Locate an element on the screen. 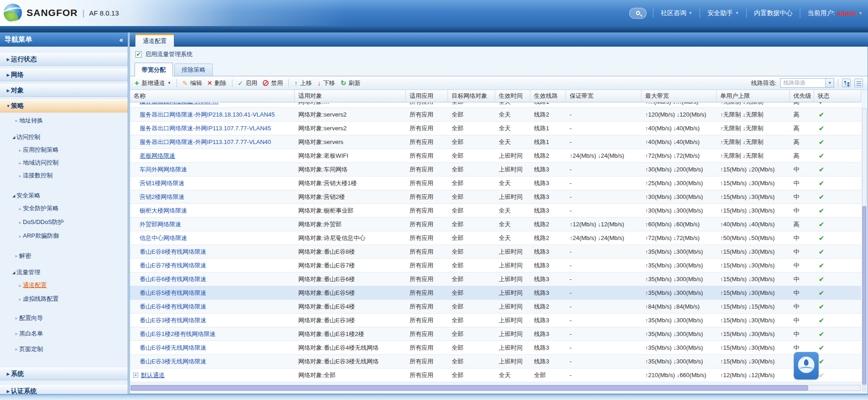 The width and height of the screenshot is (868, 400). table-row: 番山E谷7楼有线网络限速网络对象:番山E谷7楼所有应用全部上班时间线路3-↑35… is located at coordinates (496, 266).